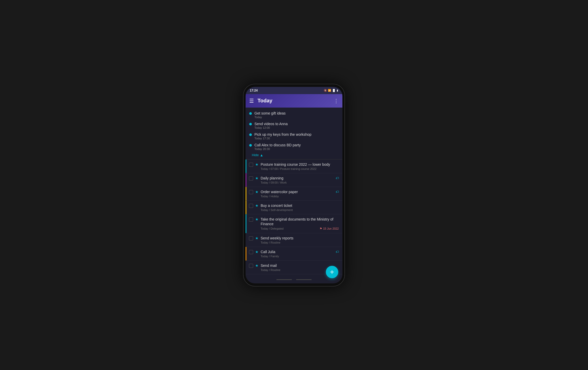  Describe the element at coordinates (294, 147) in the screenshot. I see `upcoming-item: Call Alex to discuss BD party Today 20:3…` at that location.